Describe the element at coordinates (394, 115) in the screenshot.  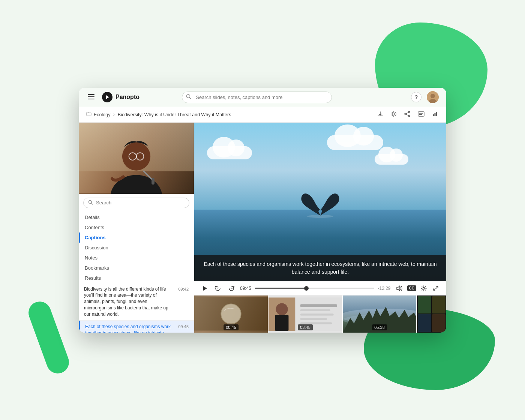
I see `settings-button` at that location.